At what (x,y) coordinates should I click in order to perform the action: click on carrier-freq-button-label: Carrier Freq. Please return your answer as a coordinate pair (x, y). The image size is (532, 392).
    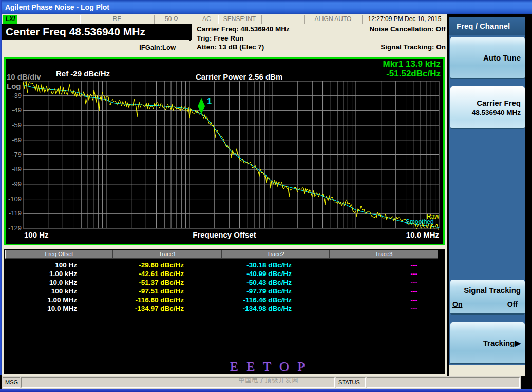
    Looking at the image, I should click on (499, 103).